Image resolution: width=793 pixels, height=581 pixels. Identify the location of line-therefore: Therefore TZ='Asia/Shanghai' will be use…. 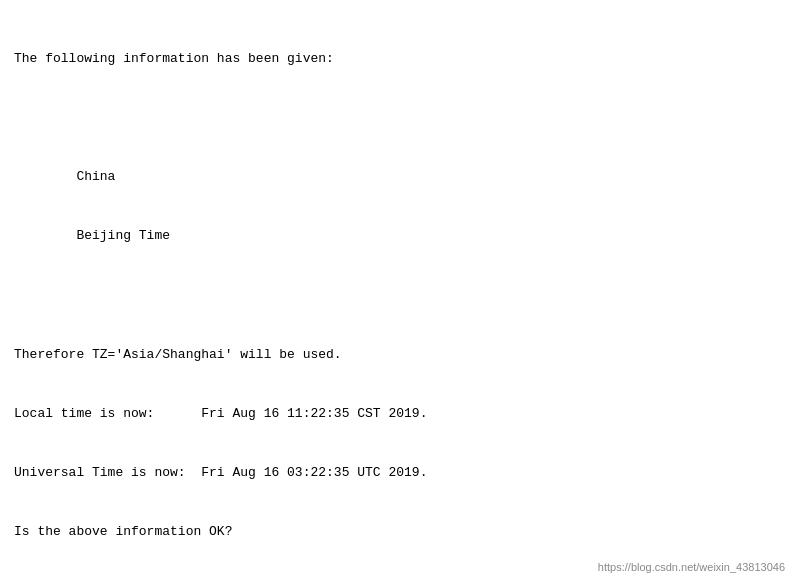
(396, 355).